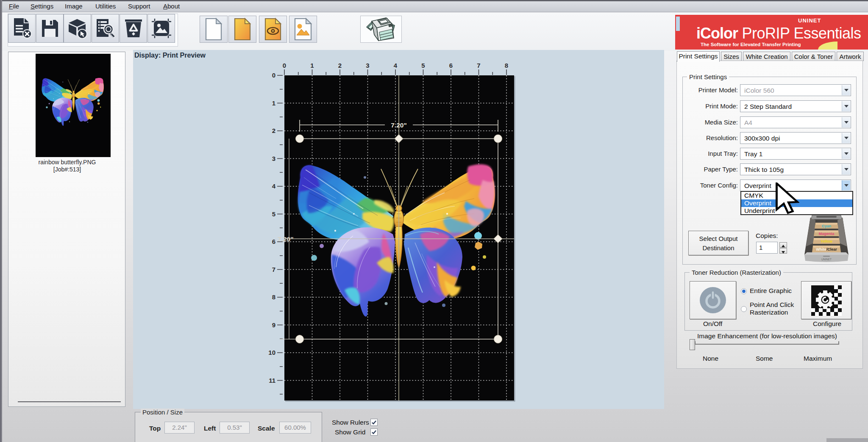  Describe the element at coordinates (826, 226) in the screenshot. I see `svg-text: Cyan` at that location.